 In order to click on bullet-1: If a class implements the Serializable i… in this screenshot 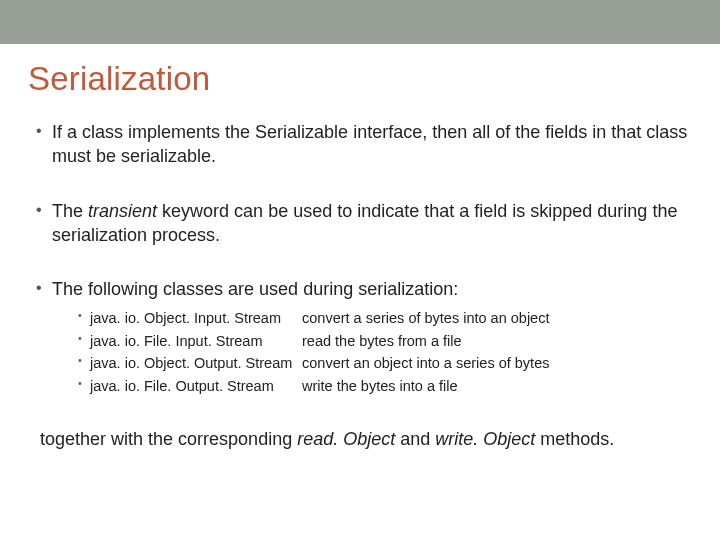, I will do `click(364, 144)`.